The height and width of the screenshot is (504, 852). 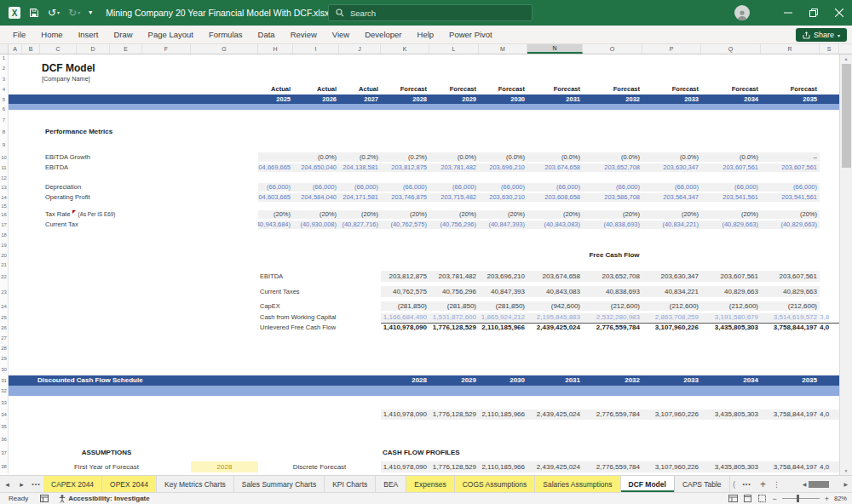 I want to click on value-cell: (40,838,693), so click(x=613, y=225).